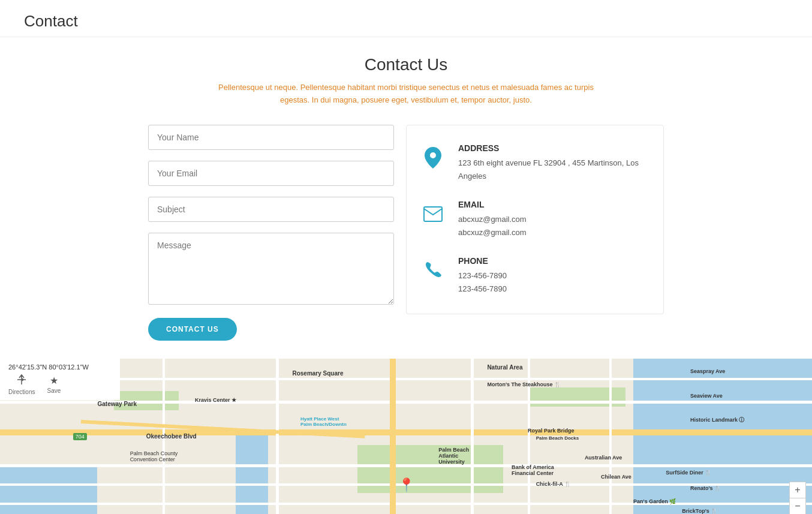 The width and height of the screenshot is (812, 514). I want to click on subject-input, so click(271, 209).